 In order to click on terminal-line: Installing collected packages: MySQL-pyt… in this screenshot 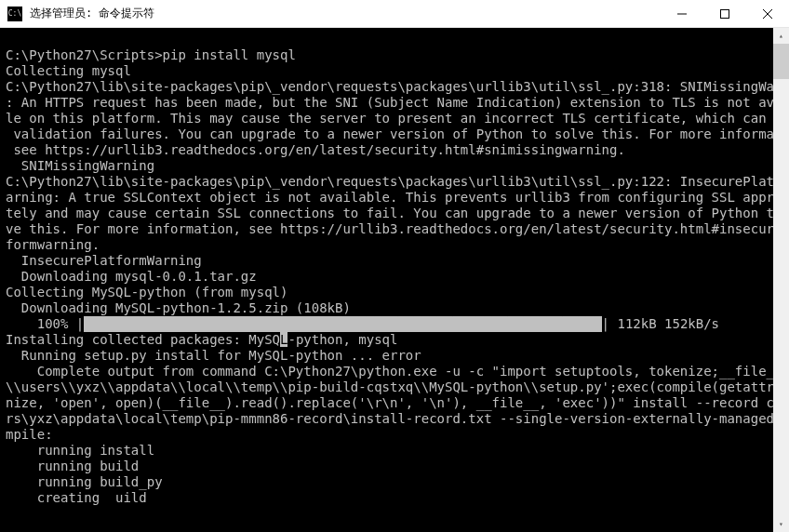, I will do `click(387, 340)`.